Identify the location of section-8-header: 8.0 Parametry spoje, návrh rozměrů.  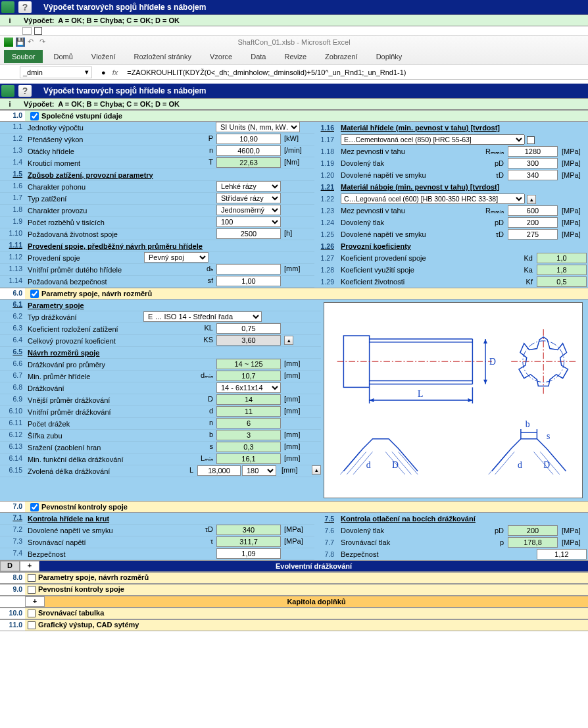
(294, 578).